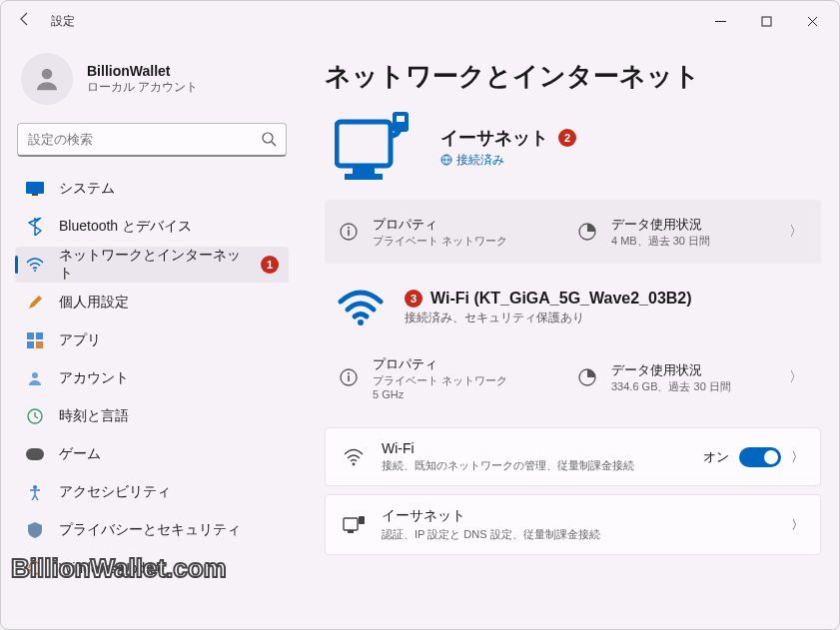  What do you see at coordinates (548, 317) in the screenshot?
I see `wifi-hero-sub: 接続済み、セキュリティ保護あり` at bounding box center [548, 317].